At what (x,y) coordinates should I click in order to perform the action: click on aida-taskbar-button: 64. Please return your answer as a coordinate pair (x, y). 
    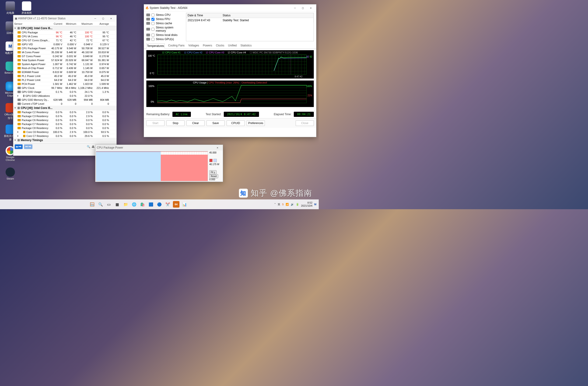
    Looking at the image, I should click on (176, 204).